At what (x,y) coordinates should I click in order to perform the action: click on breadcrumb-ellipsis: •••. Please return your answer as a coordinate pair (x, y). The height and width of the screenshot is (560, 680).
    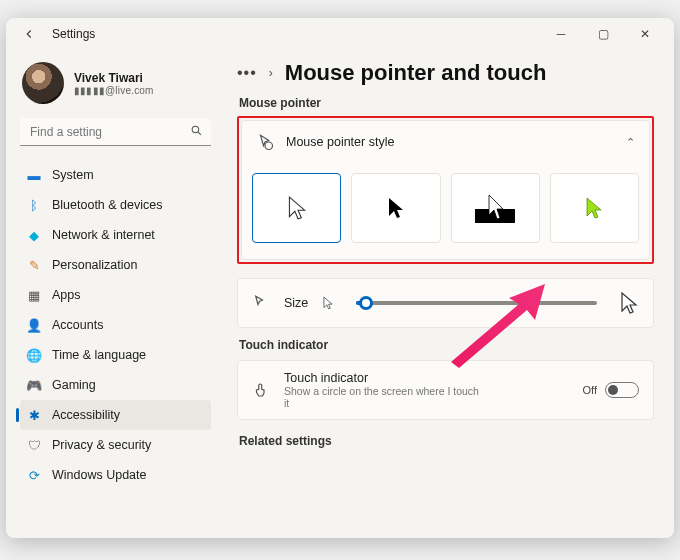
    Looking at the image, I should click on (247, 73).